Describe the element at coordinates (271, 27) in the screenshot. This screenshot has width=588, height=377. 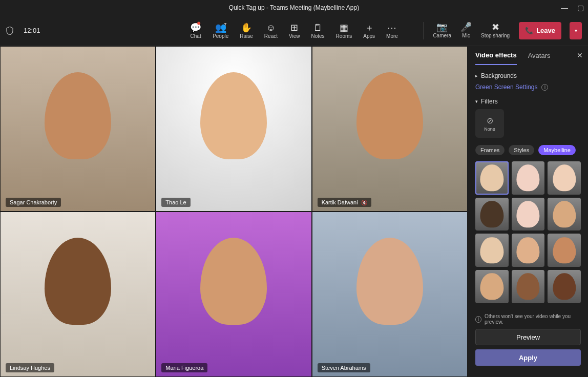
I see `react-icon: ☺` at that location.